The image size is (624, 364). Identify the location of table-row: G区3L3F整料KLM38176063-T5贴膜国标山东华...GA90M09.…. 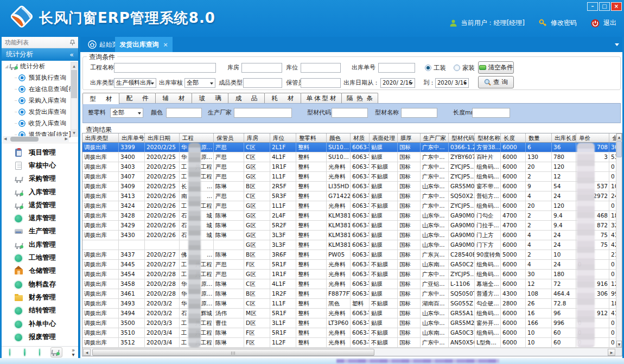
(349, 245).